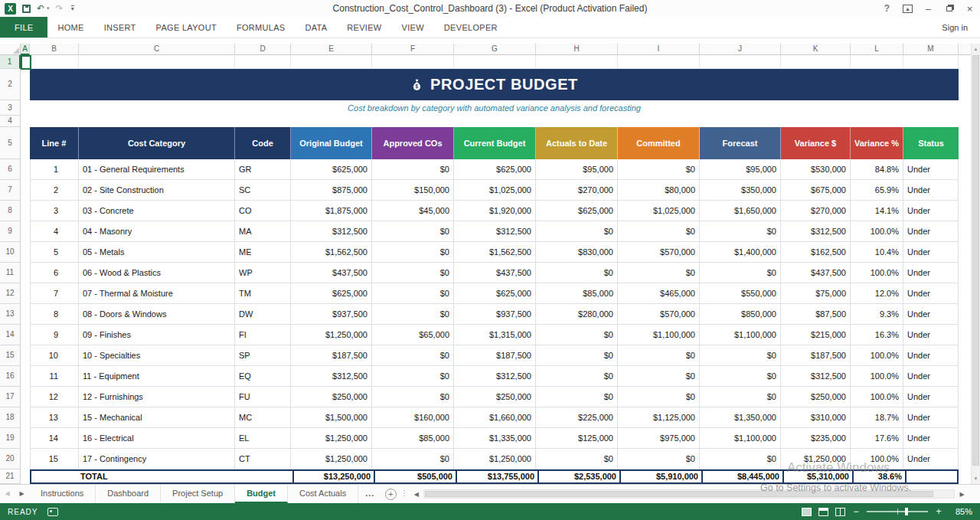  I want to click on total-value: $13,755,000, so click(496, 476).